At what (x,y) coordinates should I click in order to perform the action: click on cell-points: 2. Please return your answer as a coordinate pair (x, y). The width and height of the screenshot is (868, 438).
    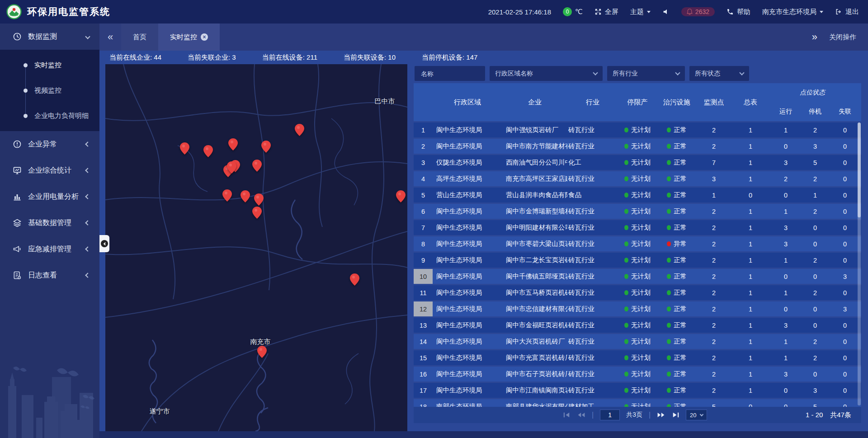
    Looking at the image, I should click on (714, 293).